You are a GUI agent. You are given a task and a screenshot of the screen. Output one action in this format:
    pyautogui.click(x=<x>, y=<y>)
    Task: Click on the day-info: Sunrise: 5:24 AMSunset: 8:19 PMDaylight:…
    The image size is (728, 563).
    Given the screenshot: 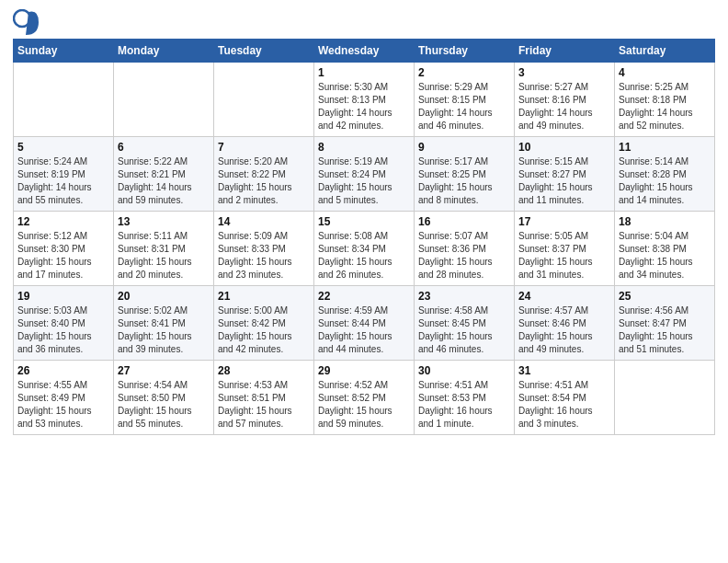 What is the action you would take?
    pyautogui.click(x=63, y=181)
    